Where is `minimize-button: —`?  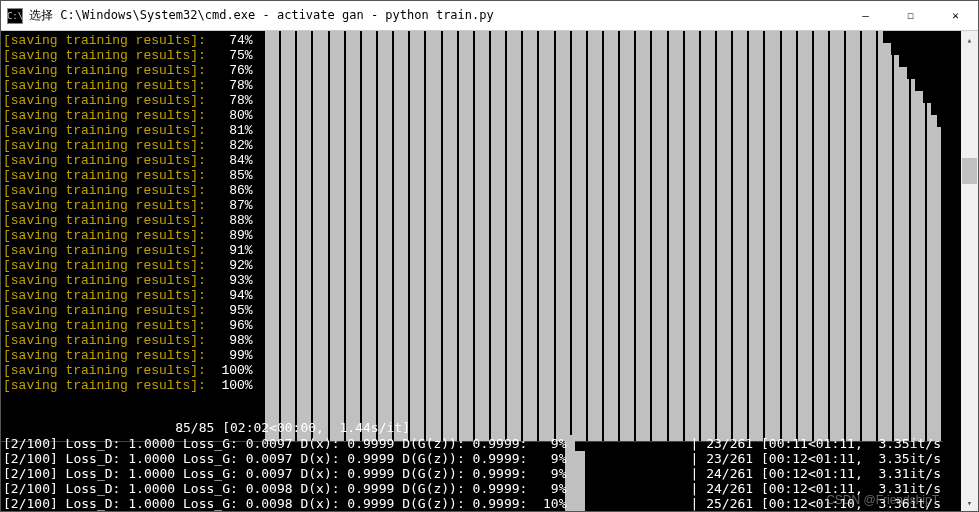 minimize-button: — is located at coordinates (866, 16).